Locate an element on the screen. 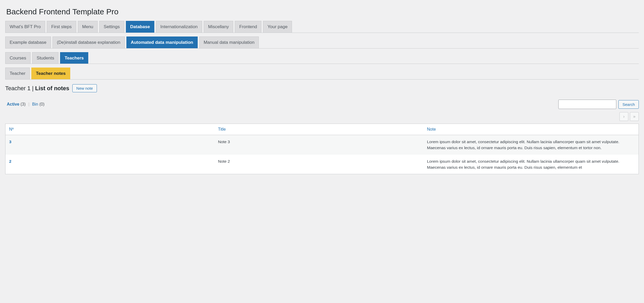 The width and height of the screenshot is (644, 303). table-row: 2 Note 2 Lorem ipsum dolor sit amet, con… is located at coordinates (322, 164).